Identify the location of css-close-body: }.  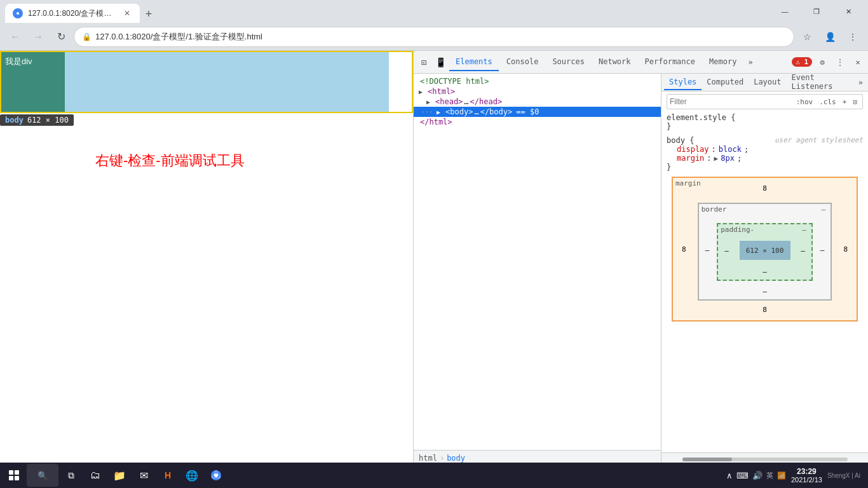
(765, 167).